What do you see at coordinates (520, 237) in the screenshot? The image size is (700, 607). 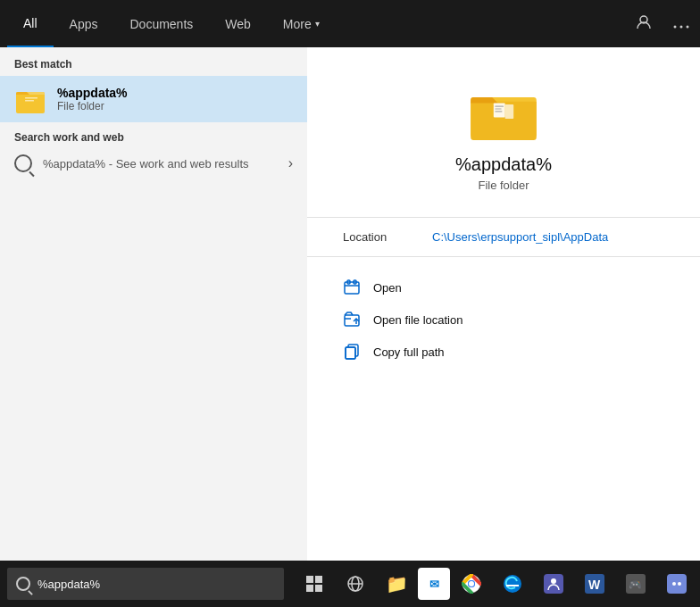 I see `location-value: C:\Users\erpsupport_sipl\AppData` at bounding box center [520, 237].